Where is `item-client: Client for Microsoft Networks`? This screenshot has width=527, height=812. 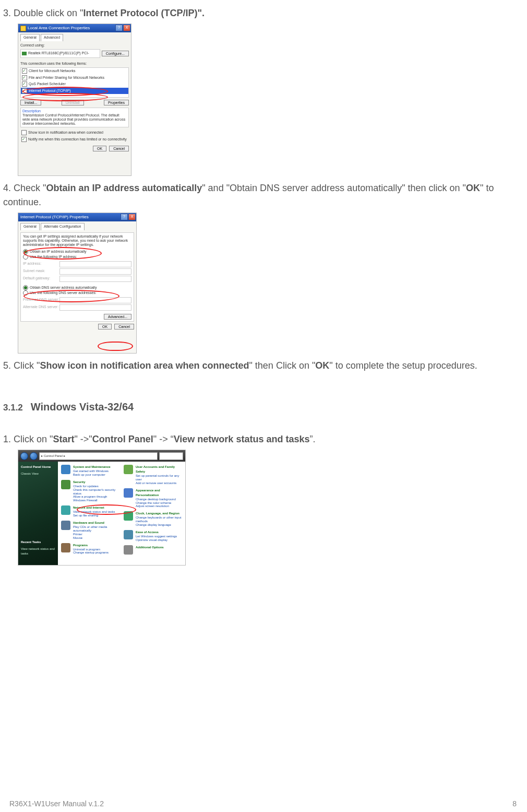 item-client: Client for Microsoft Networks is located at coordinates (52, 71).